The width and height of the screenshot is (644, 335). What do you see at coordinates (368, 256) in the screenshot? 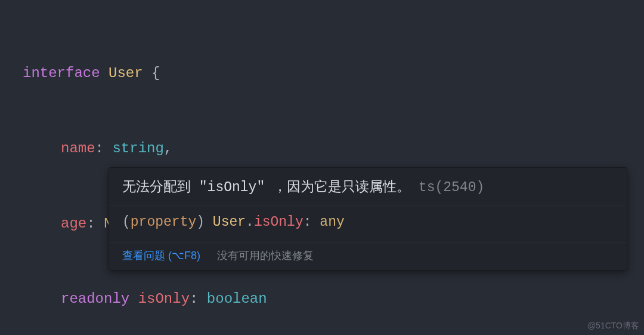
I see `hover-action-bar: 查看问题 (⌥F8) 没有可用的快速修复` at bounding box center [368, 256].